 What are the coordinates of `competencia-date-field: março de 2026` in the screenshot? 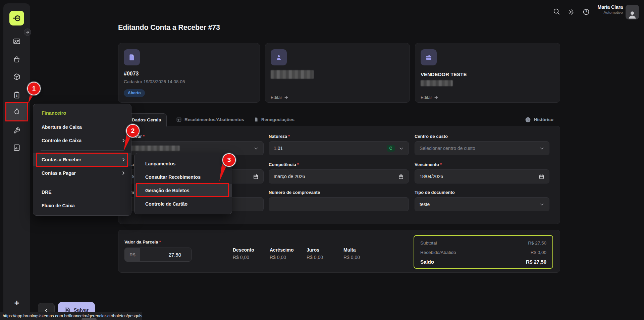 It's located at (339, 176).